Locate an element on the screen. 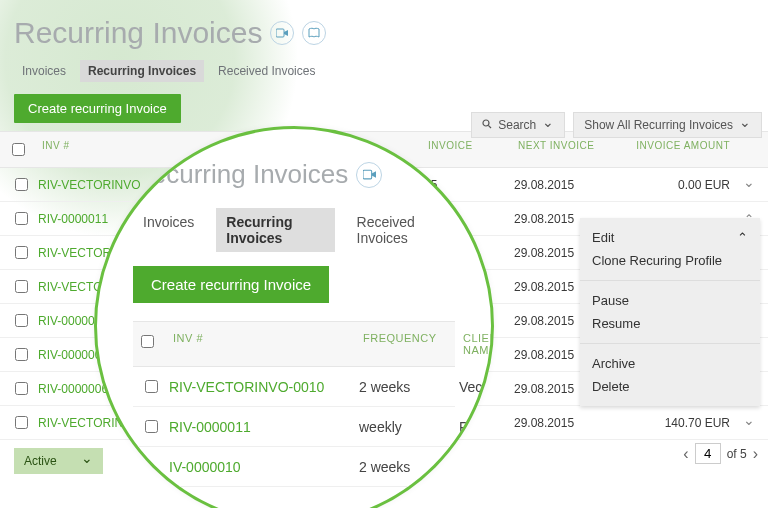 This screenshot has width=768, height=508. zoom-tabs-bar: Invoices Recurring Invoices Received Inv… is located at coordinates (294, 230).